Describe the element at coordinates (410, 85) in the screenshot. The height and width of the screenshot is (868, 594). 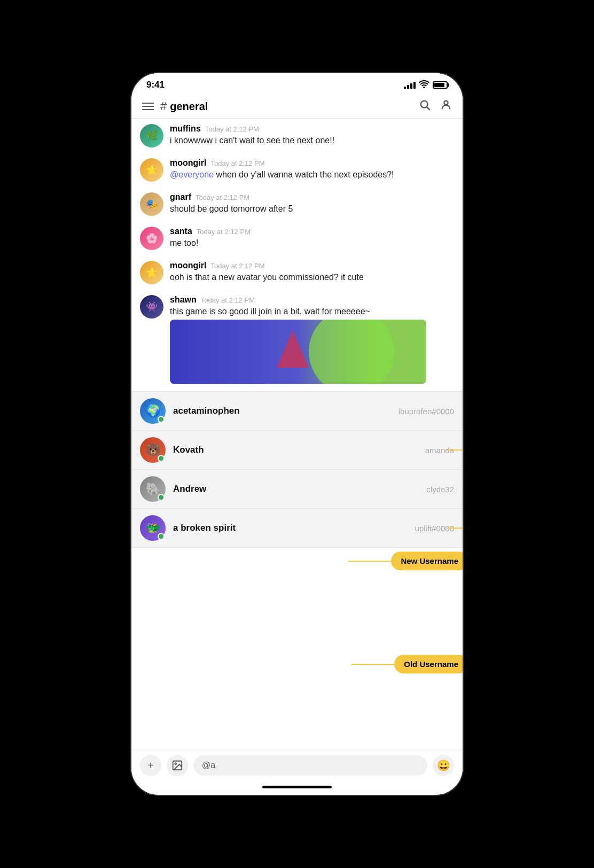
I see `signal-icon` at that location.